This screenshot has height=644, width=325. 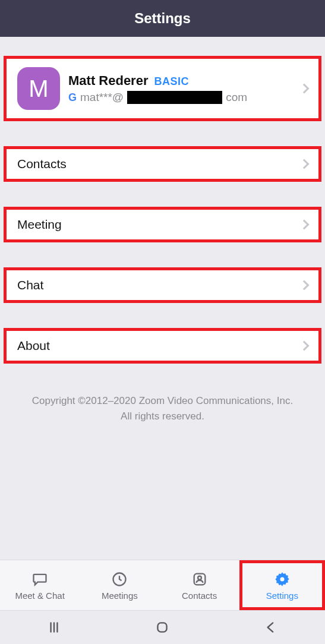 I want to click on profile-text: Matt Rederer BASIC G mat***@ com, so click(x=184, y=89).